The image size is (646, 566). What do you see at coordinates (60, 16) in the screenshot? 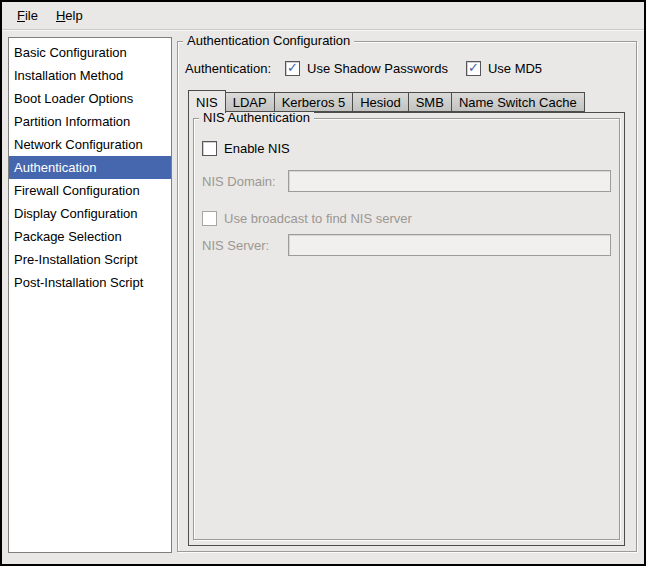
I see `menu-help-mnemonic: H` at bounding box center [60, 16].